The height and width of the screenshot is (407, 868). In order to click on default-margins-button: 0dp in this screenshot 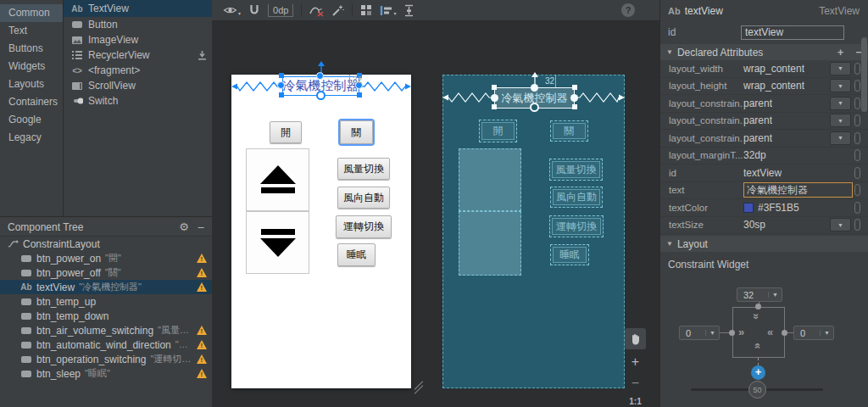, I will do `click(281, 10)`.